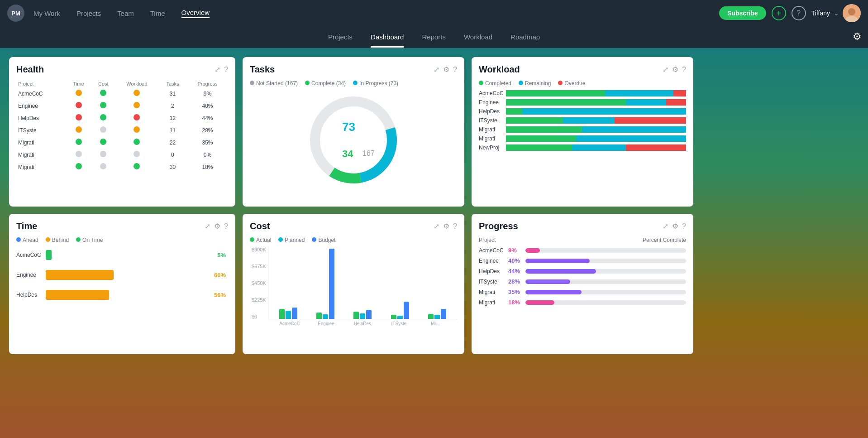  I want to click on progress-project-name: AcmeCoC, so click(493, 250).